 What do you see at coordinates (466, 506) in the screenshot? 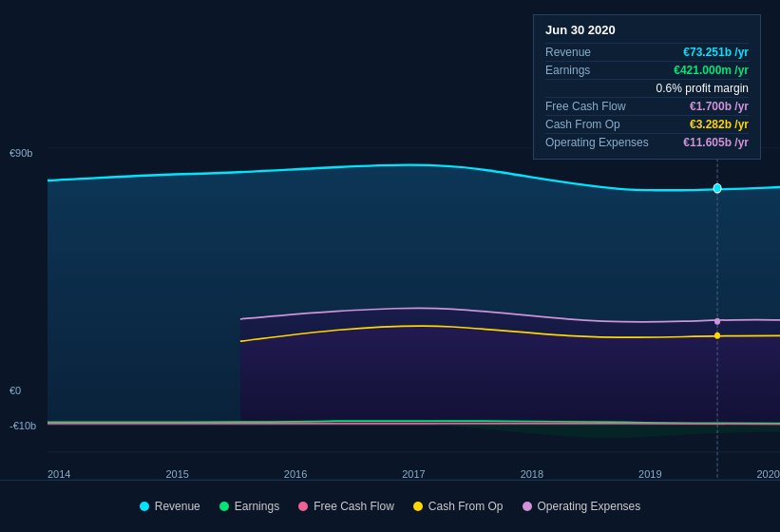
I see `legend-label-cashop: Cash From Op` at bounding box center [466, 506].